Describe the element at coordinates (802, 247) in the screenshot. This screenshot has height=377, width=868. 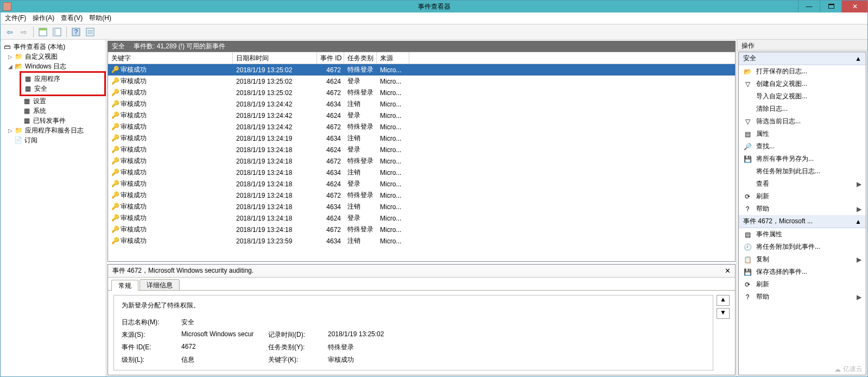
I see `action-item: 🕘将任务附加到此事件...` at that location.